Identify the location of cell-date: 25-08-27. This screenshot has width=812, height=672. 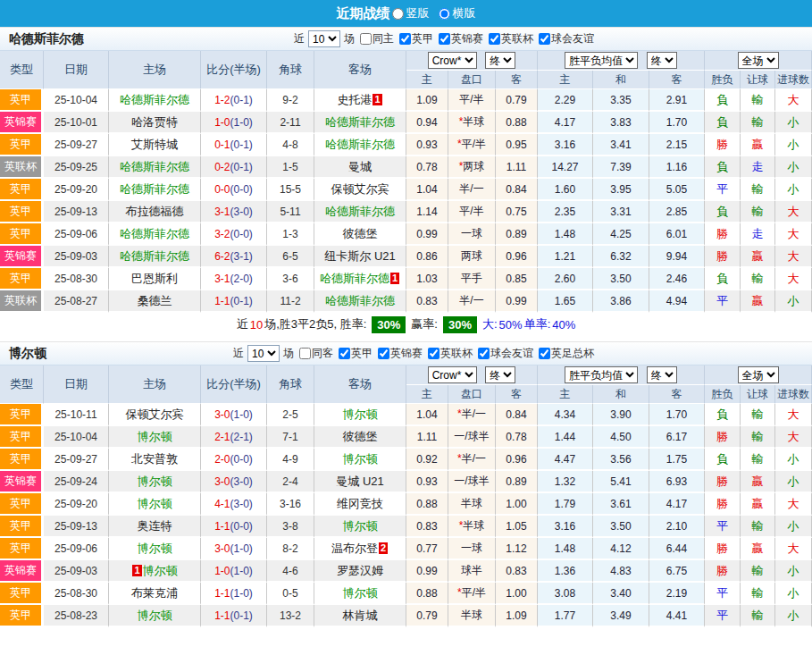
(77, 302).